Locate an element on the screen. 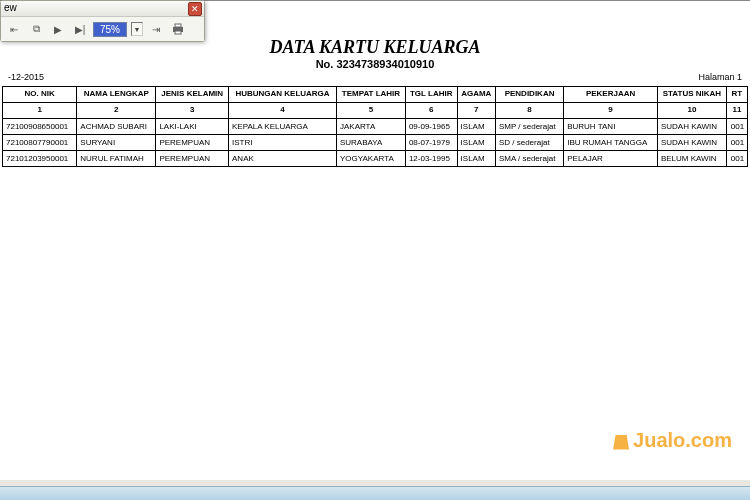 Image resolution: width=750 pixels, height=500 pixels. col-kelamin: JENIS KELAMIN is located at coordinates (192, 95).